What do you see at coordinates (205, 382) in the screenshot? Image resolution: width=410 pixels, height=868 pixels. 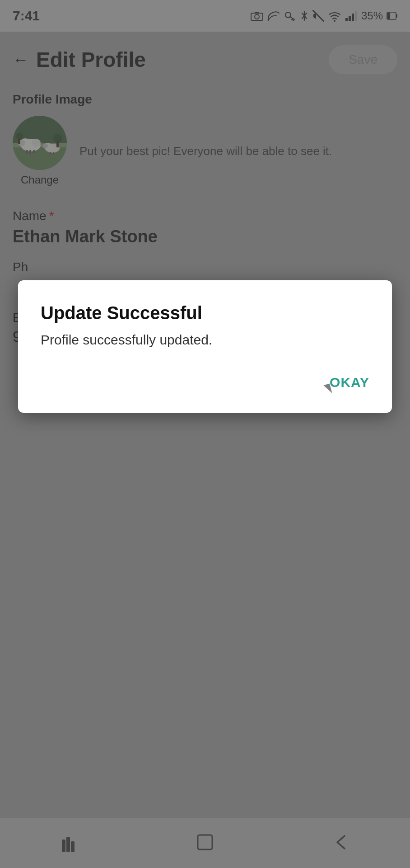 I see `dialog-actions: OKAY` at bounding box center [205, 382].